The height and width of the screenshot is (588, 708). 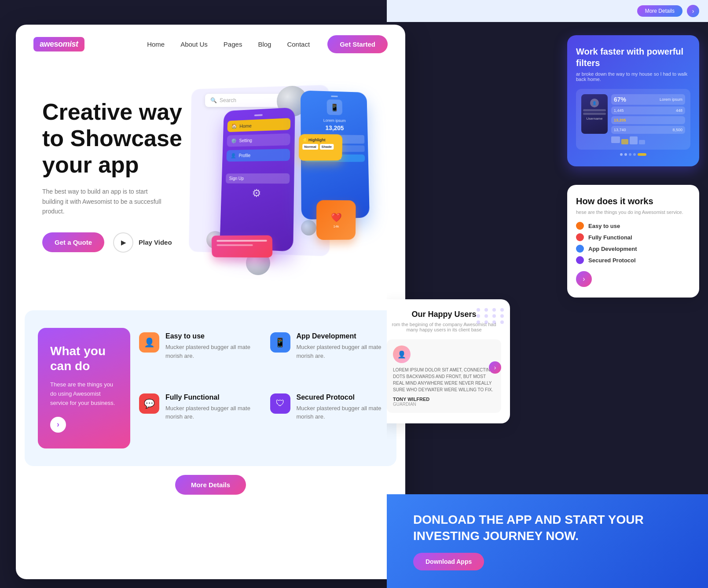 What do you see at coordinates (604, 226) in the screenshot?
I see `how-item-easy-label: Easy to use` at bounding box center [604, 226].